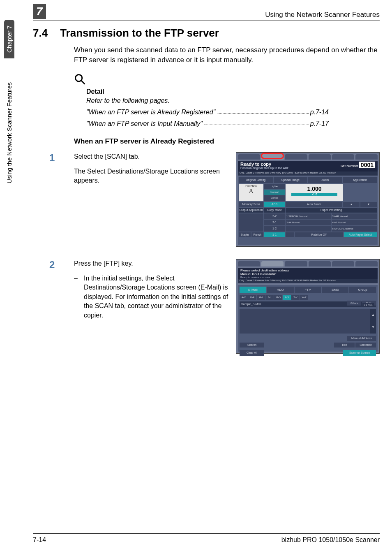 The width and height of the screenshot is (392, 556). I want to click on proto-hdd: HDD, so click(280, 290).